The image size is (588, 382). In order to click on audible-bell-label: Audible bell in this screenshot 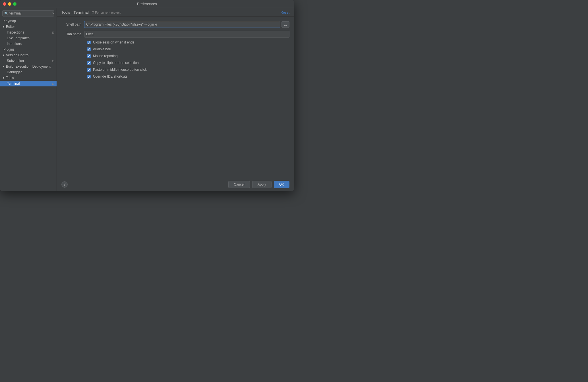, I will do `click(102, 49)`.